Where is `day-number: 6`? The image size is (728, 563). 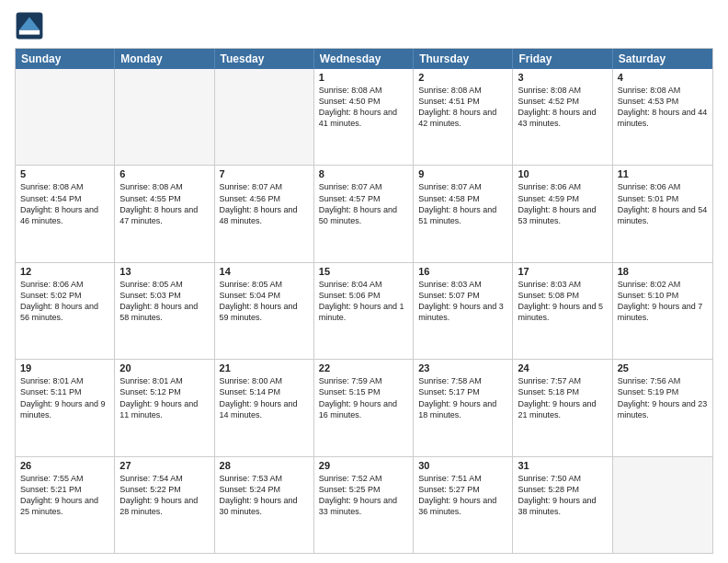
day-number: 6 is located at coordinates (164, 174).